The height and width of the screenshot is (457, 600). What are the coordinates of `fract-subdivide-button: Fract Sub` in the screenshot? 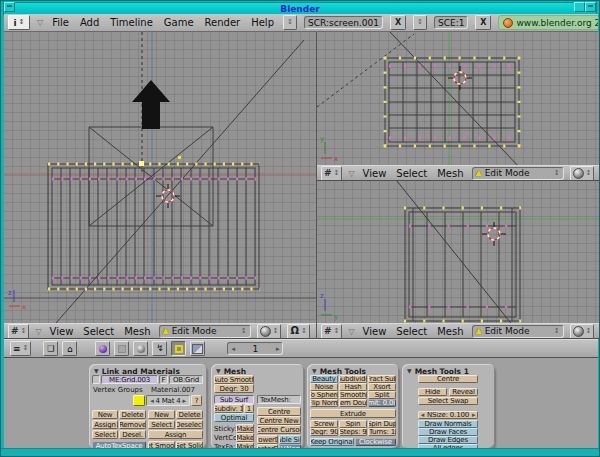 It's located at (382, 379).